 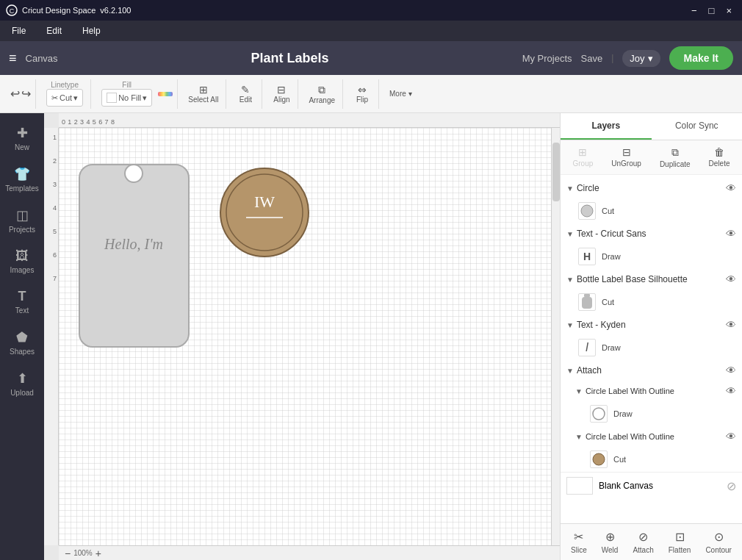 I want to click on circle-outline-draw-thumb, so click(x=599, y=414).